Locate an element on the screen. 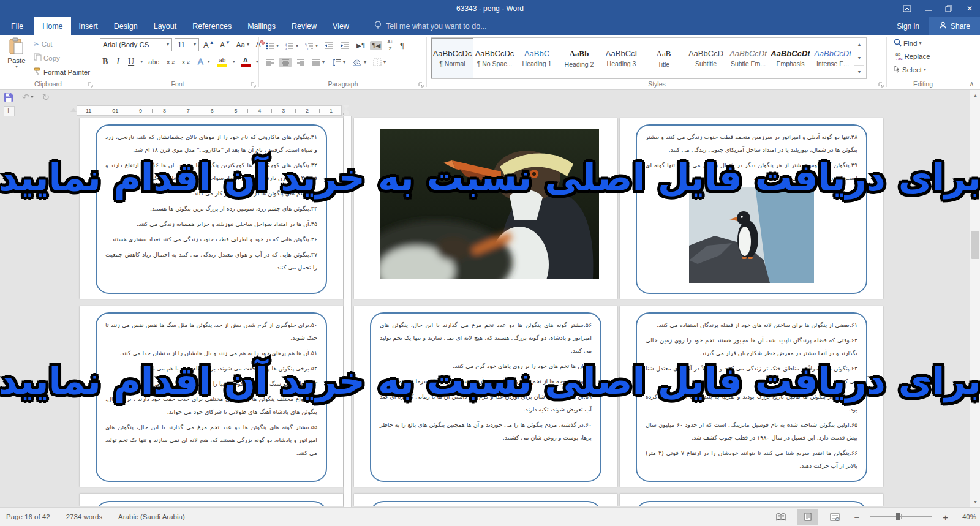 Image resolution: width=980 pixels, height=526 pixels. shading-button: ▾ is located at coordinates (359, 62).